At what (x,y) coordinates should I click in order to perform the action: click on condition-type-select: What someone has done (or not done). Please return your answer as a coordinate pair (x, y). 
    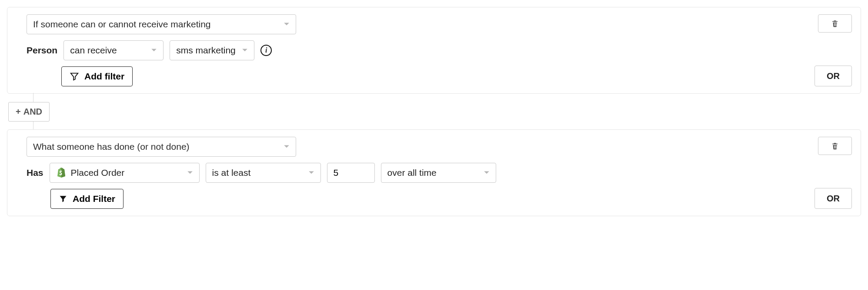
    Looking at the image, I should click on (161, 147).